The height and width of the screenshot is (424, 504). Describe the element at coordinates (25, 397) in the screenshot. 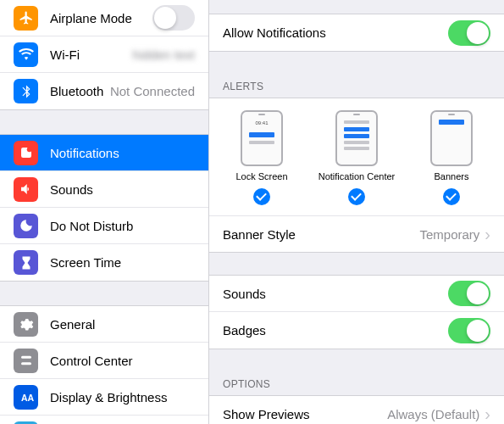

I see `brightness-icon: AA` at that location.